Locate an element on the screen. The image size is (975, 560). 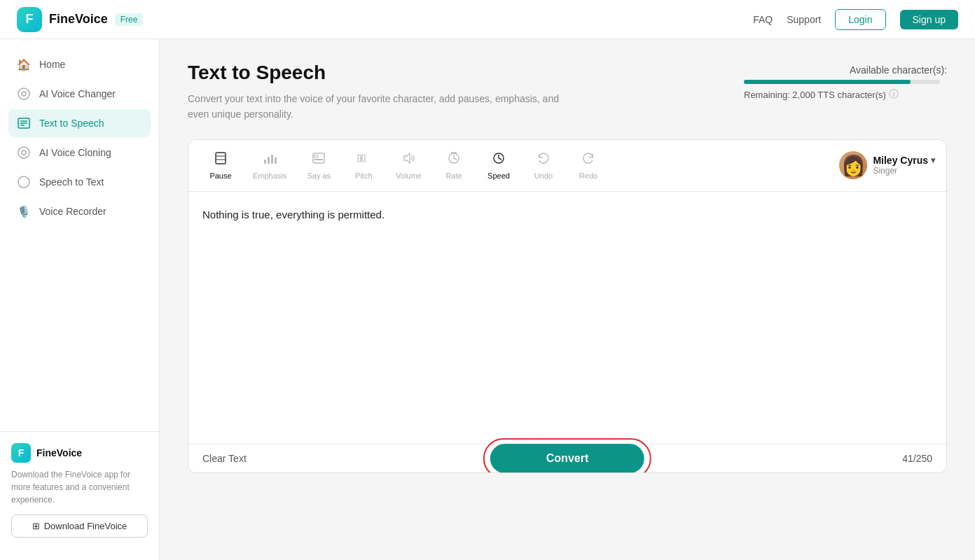
toolbar-undo: Undo is located at coordinates (544, 165).